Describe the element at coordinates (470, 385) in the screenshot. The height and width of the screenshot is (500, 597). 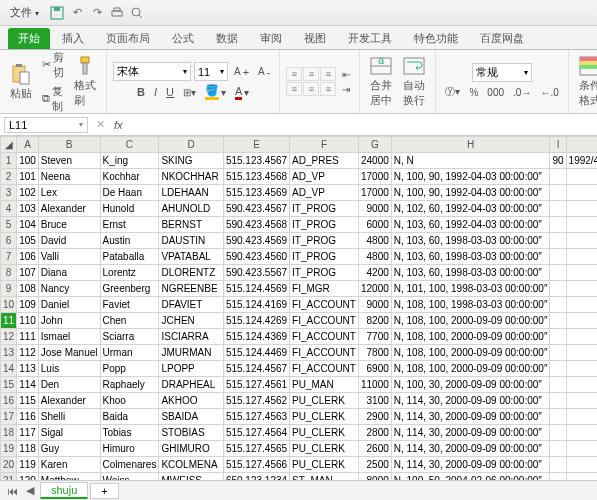
I see `cell: N, 100, 30, 2000-09-09 00:00:00″` at that location.